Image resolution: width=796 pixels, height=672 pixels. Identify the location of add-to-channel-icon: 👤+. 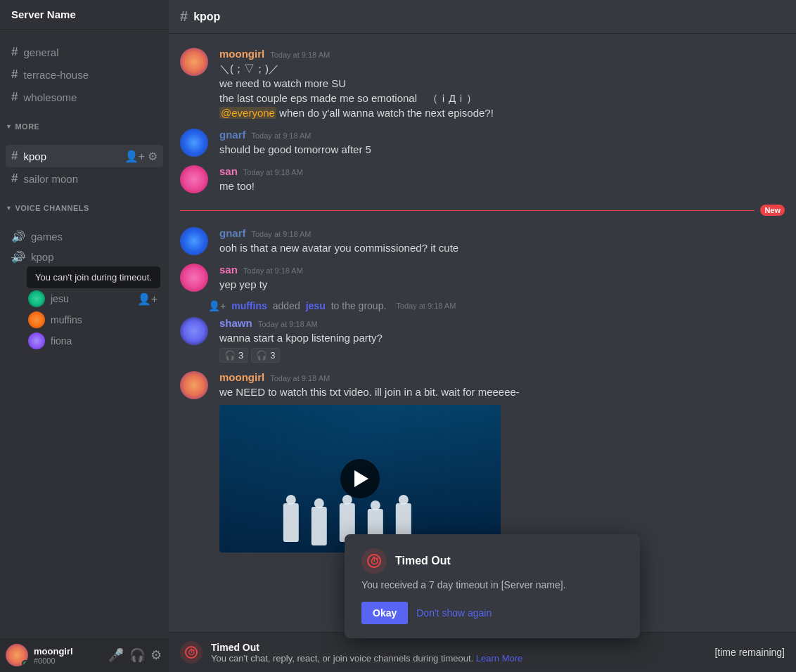
(148, 299).